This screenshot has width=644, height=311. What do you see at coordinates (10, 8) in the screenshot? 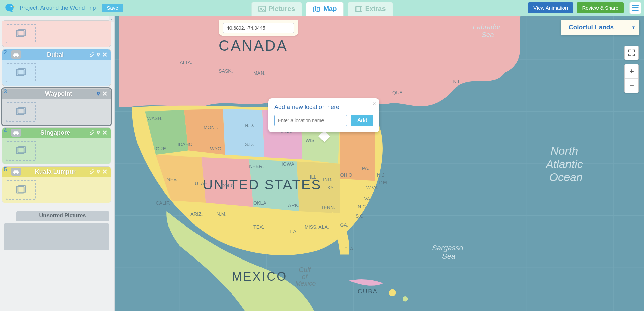
I see `app-logo-bird-icon` at bounding box center [10, 8].